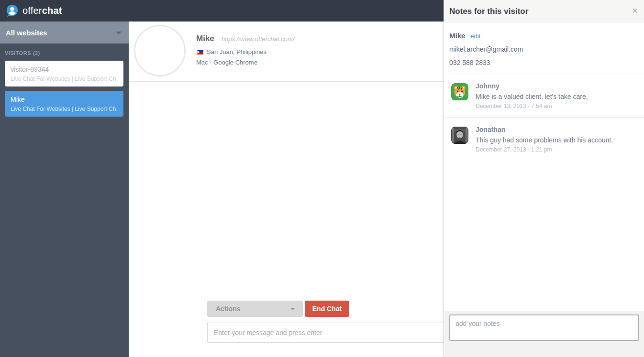 Image resolution: width=644 pixels, height=357 pixels. I want to click on note-text: This guy had some problems with his acco…, so click(557, 140).